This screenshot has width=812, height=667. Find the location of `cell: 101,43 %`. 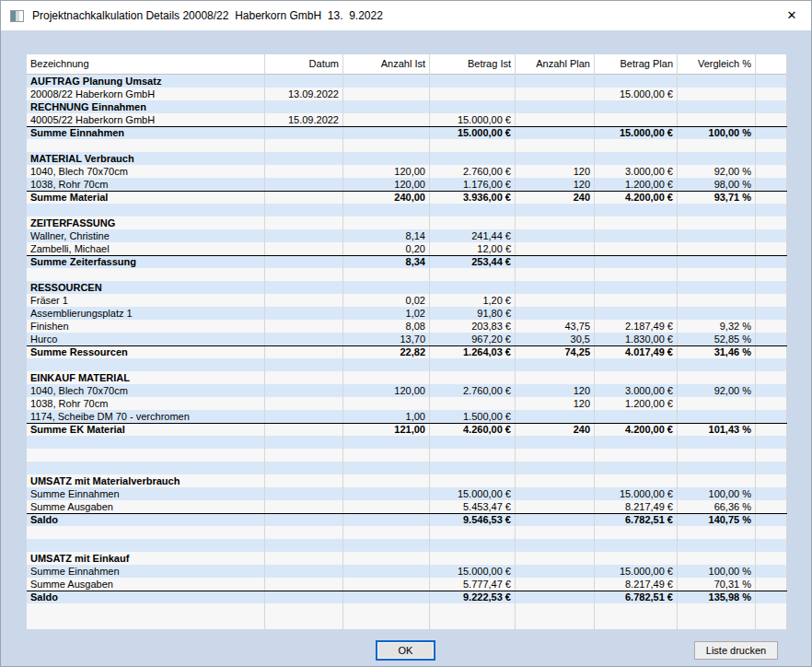

cell: 101,43 % is located at coordinates (716, 429).